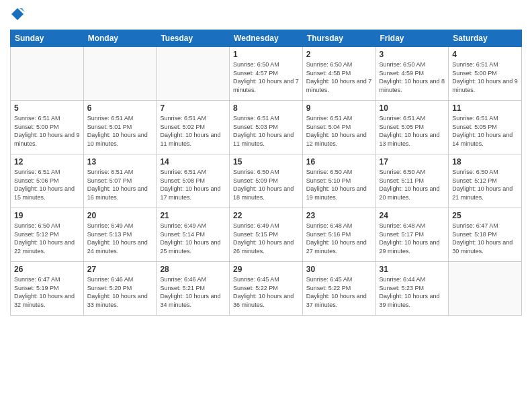  What do you see at coordinates (120, 108) in the screenshot?
I see `day-number: 6` at bounding box center [120, 108].